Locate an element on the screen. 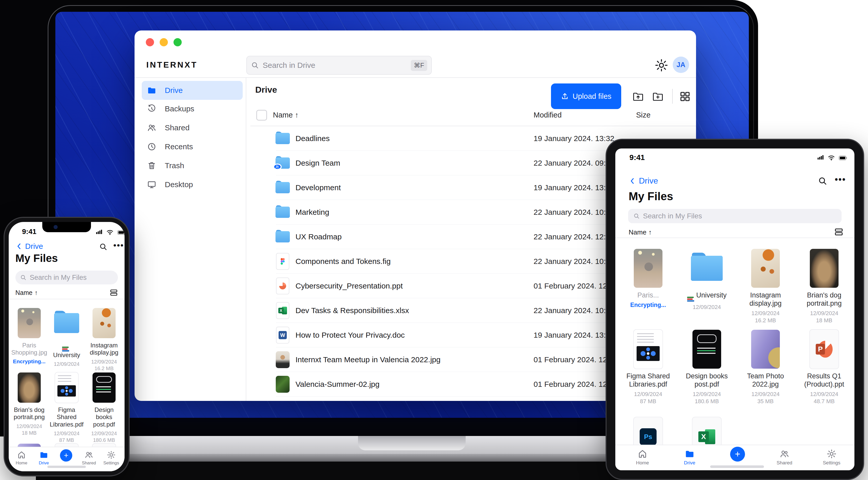 Image resolution: width=868 pixels, height=480 pixels. new-folder-button is located at coordinates (658, 96).